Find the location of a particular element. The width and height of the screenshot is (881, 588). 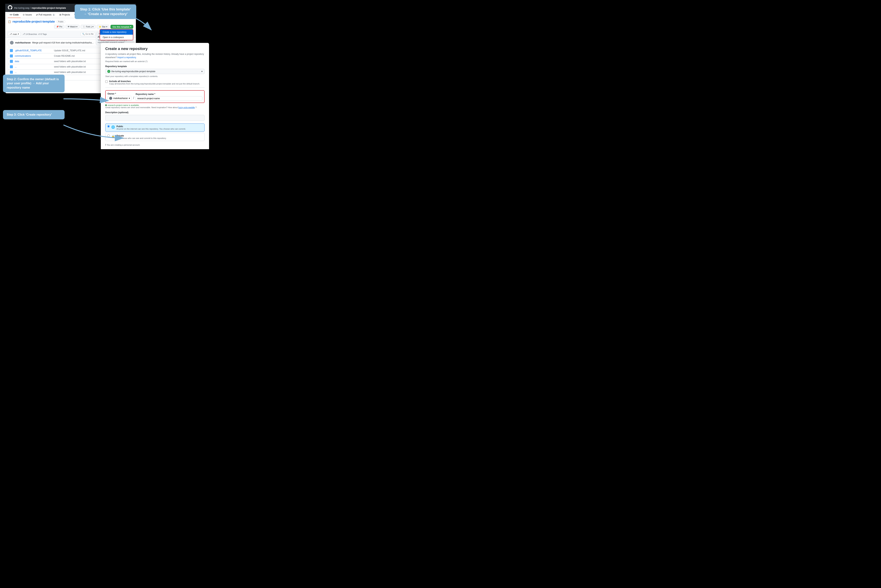

repo-path: the-turing-way / reproducible-project-te… is located at coordinates (40, 8).